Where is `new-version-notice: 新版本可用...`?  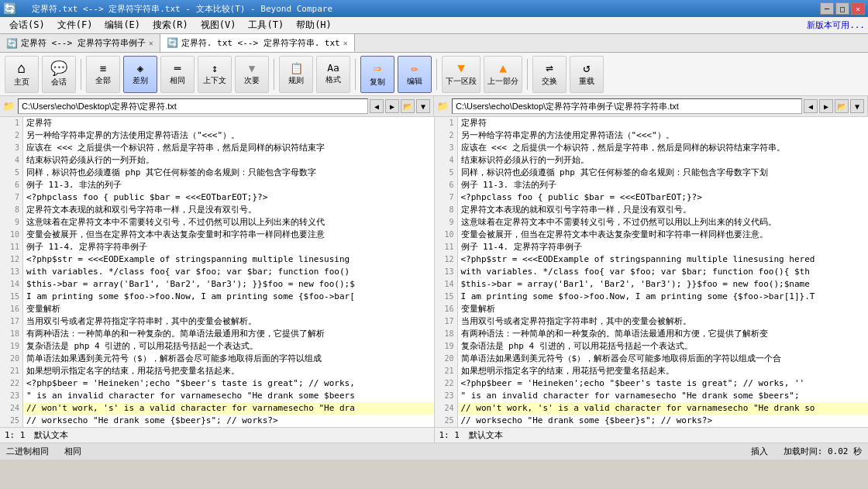 new-version-notice: 新版本可用... is located at coordinates (835, 25).